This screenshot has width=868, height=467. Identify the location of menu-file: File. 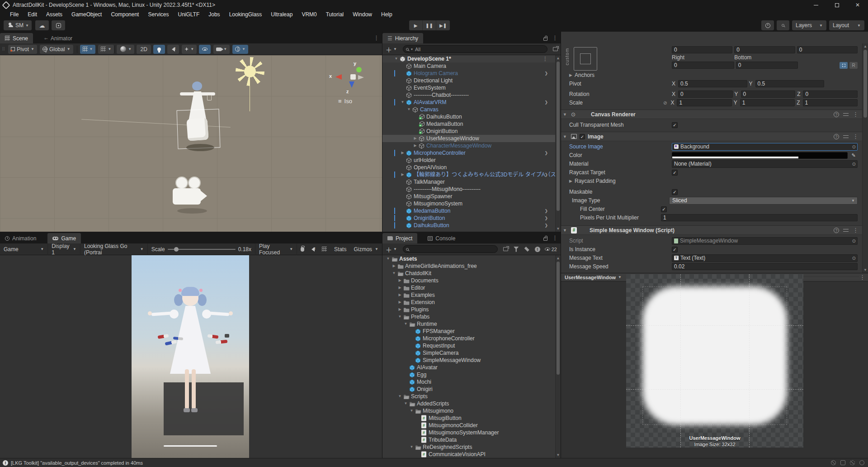
(14, 14).